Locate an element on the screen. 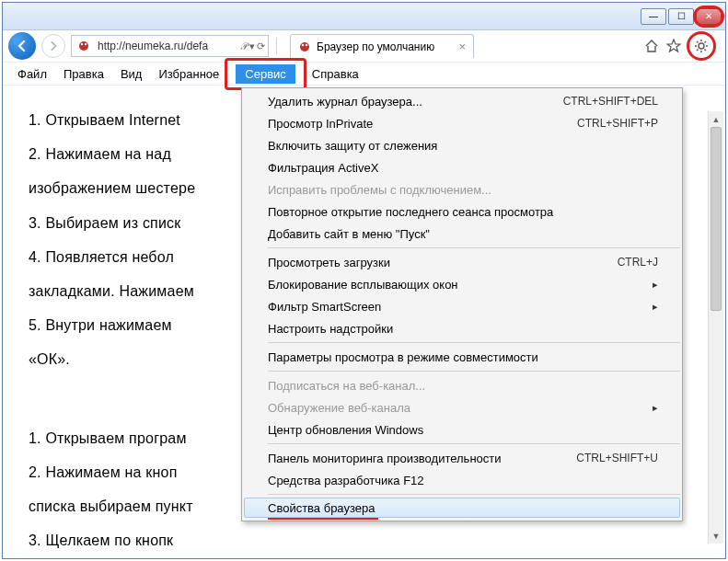 The image size is (728, 561). dropdown-item-label: Панель мониторинга производительности is located at coordinates (385, 458).